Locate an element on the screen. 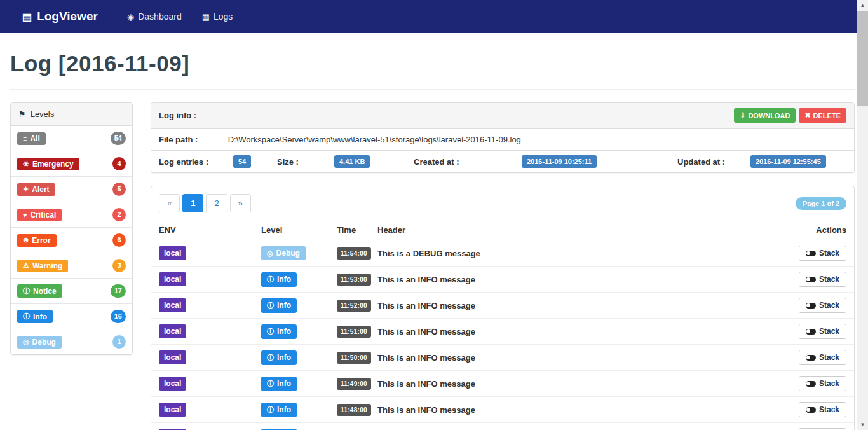  heartbeat-icon: ♥ is located at coordinates (25, 215).